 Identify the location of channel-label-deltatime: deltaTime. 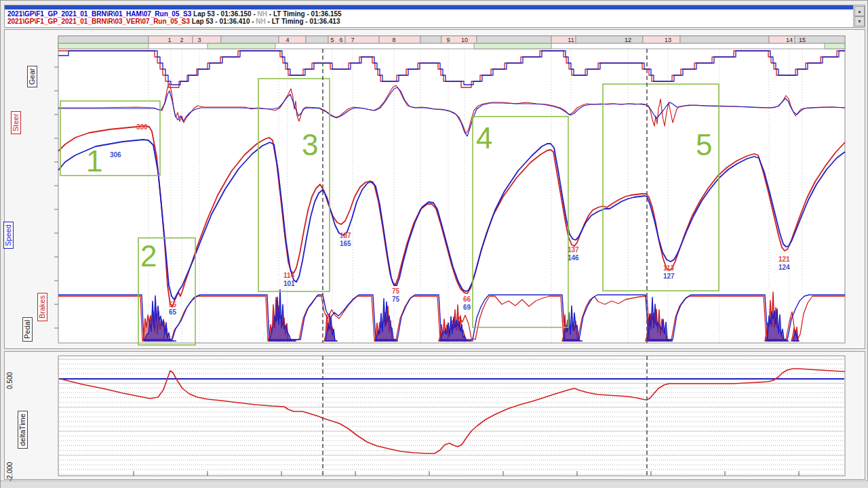
(23, 430).